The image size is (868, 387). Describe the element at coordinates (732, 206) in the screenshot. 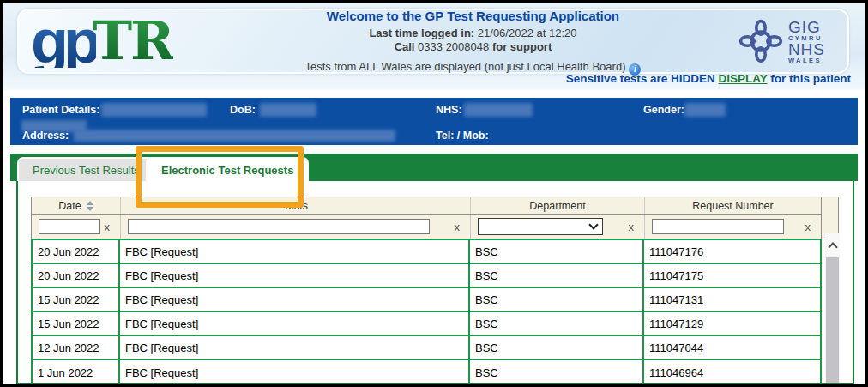

I see `request-number-header-label: Request Number` at that location.